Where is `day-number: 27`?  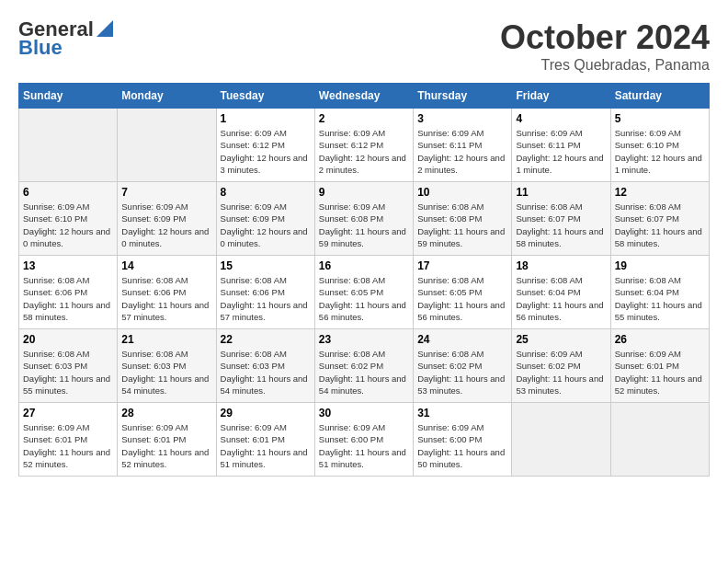 day-number: 27 is located at coordinates (68, 413).